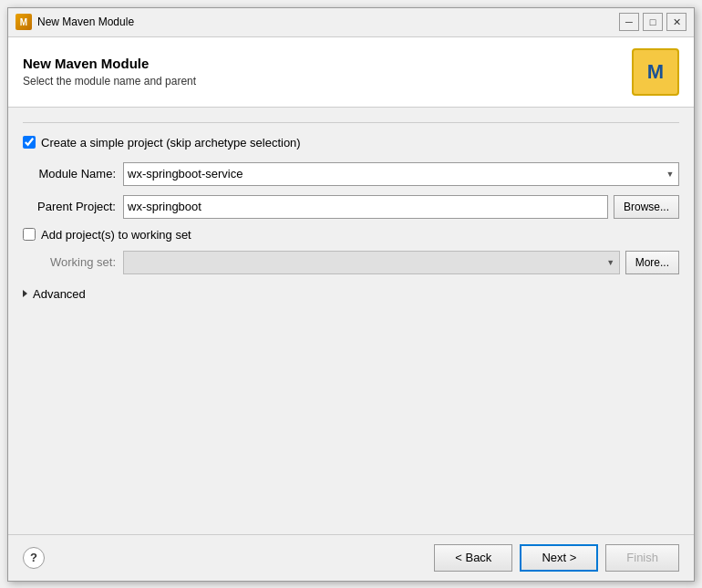  Describe the element at coordinates (653, 22) in the screenshot. I see `maximize-button: □` at that location.